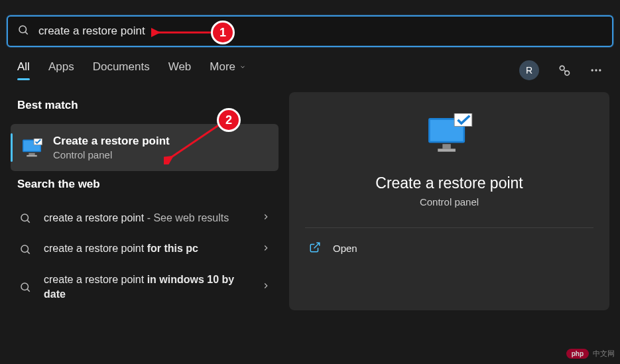  I want to click on tab-apps: Apps, so click(61, 70).